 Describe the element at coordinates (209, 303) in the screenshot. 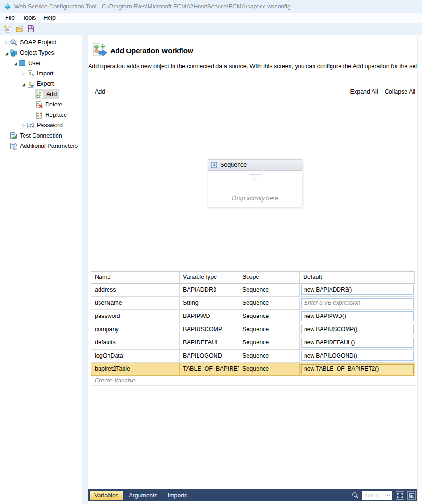

I see `variable-type: String` at that location.